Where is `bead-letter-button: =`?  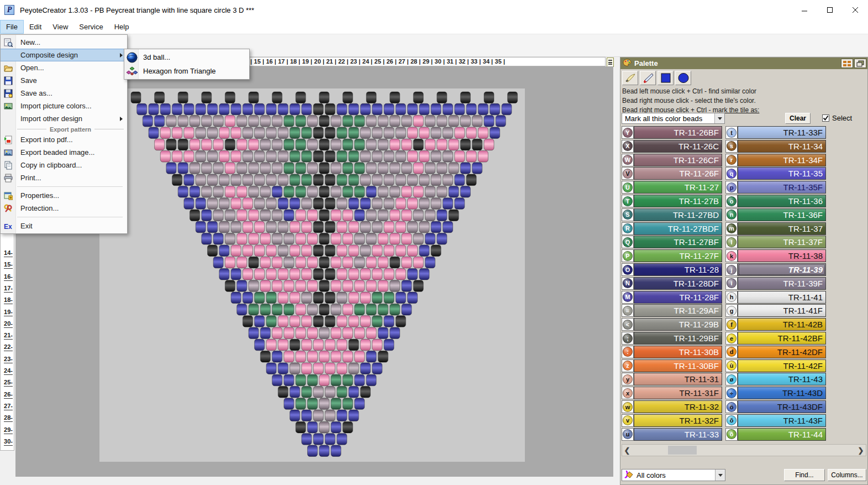 bead-letter-button: = is located at coordinates (628, 311).